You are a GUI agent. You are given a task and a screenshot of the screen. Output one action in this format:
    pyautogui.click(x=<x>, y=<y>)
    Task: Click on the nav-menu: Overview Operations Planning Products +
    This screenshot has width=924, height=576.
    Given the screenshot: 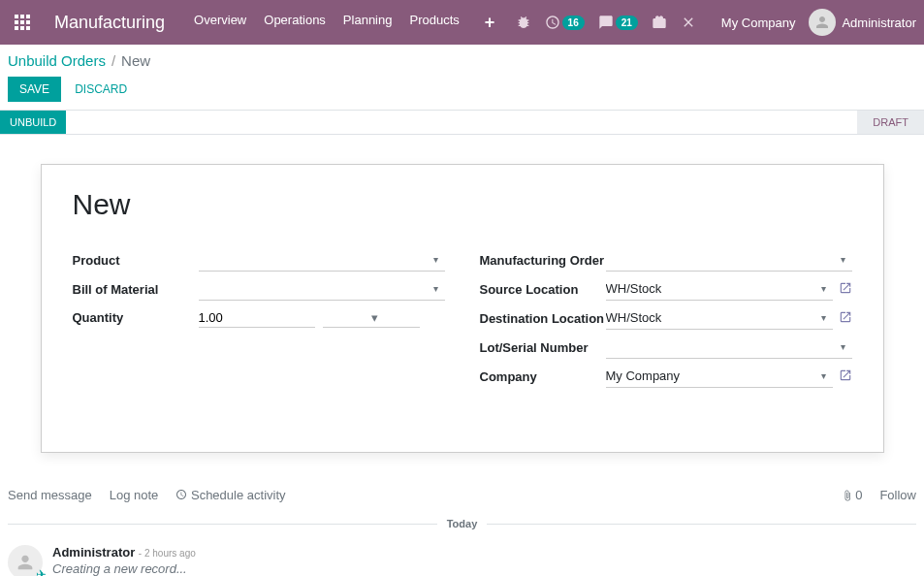 What is the action you would take?
    pyautogui.click(x=344, y=23)
    